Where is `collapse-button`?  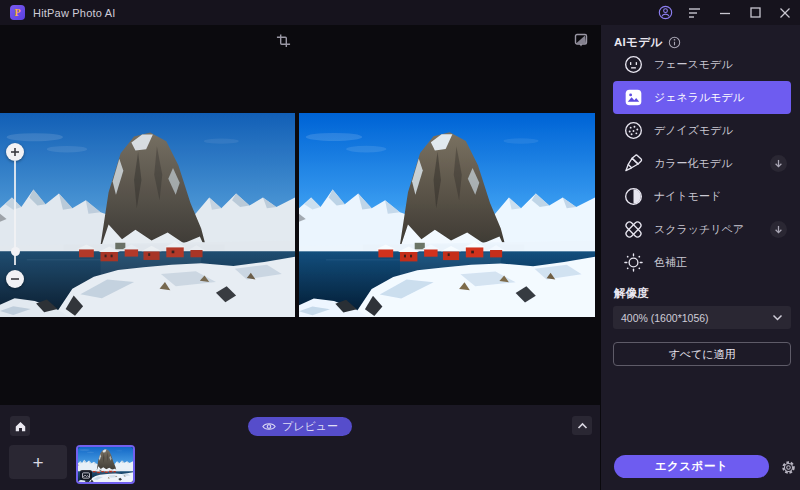
collapse-button is located at coordinates (582, 426).